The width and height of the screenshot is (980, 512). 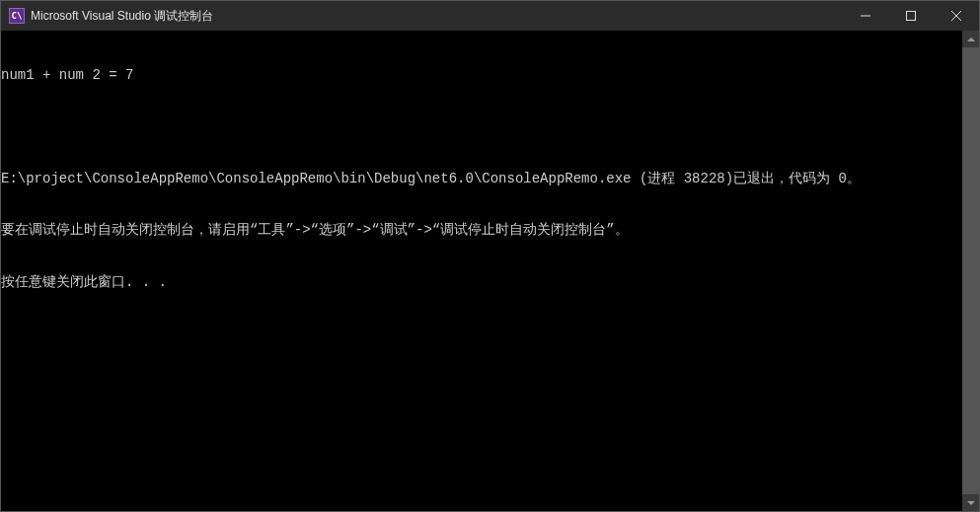 What do you see at coordinates (490, 16) in the screenshot?
I see `titlebar: C\ Microsoft Visual Studio 调试控制台` at bounding box center [490, 16].